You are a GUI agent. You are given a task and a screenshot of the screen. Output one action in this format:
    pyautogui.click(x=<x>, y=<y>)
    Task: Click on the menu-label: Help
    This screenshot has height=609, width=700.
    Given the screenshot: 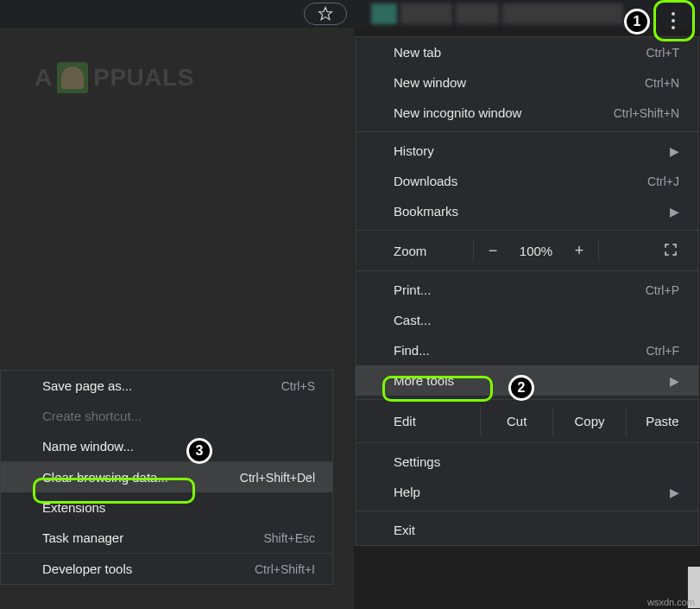 What is the action you would take?
    pyautogui.click(x=407, y=492)
    